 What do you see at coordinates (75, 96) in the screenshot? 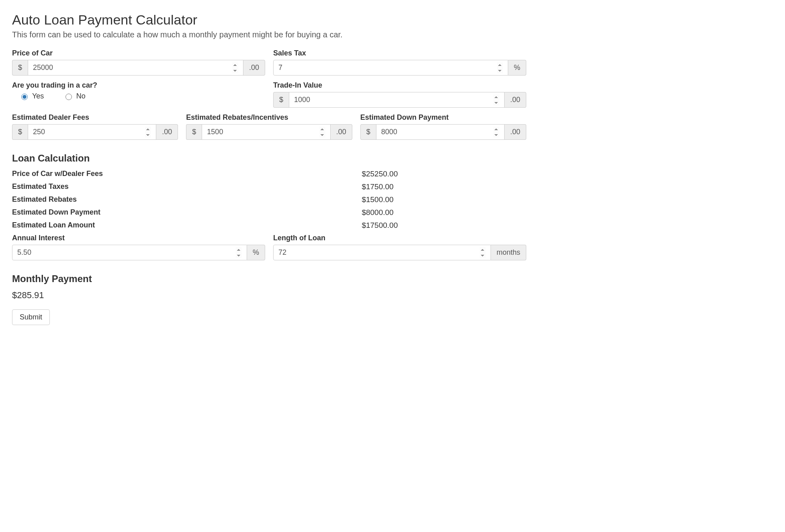
I see `trade-in-no-option: No` at bounding box center [75, 96].